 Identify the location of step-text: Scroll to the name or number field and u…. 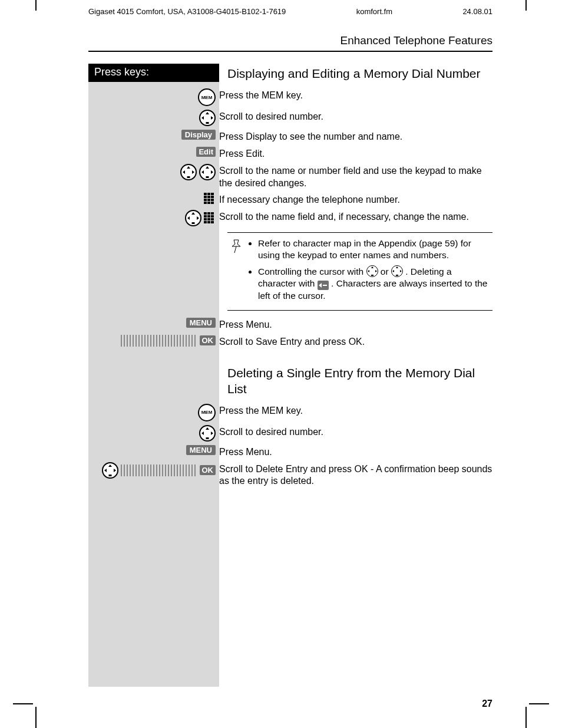
(356, 177).